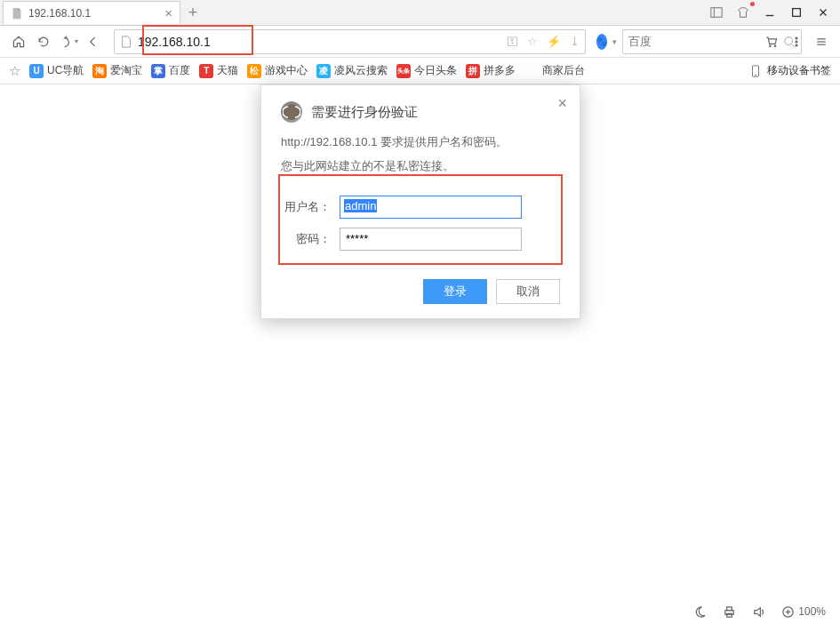 This screenshot has height=624, width=840. What do you see at coordinates (320, 42) in the screenshot?
I see `url-input` at bounding box center [320, 42].